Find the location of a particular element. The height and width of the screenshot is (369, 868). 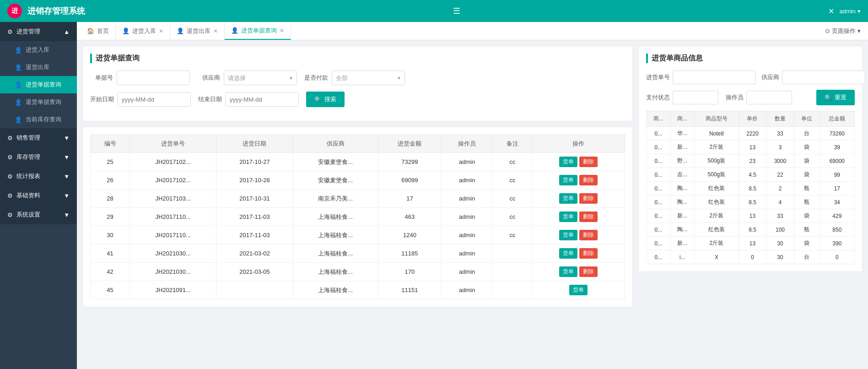

gear-icon: ⚙ is located at coordinates (10, 32).